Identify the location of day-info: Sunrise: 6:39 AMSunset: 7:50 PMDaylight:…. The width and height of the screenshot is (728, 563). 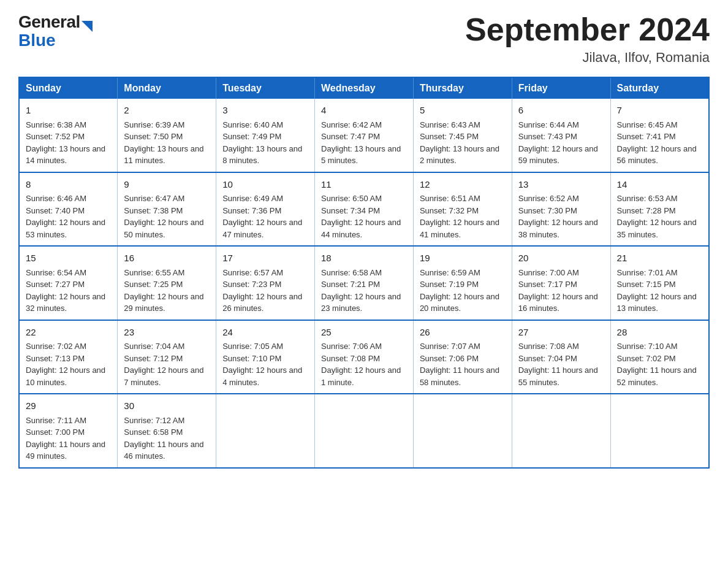
(164, 143).